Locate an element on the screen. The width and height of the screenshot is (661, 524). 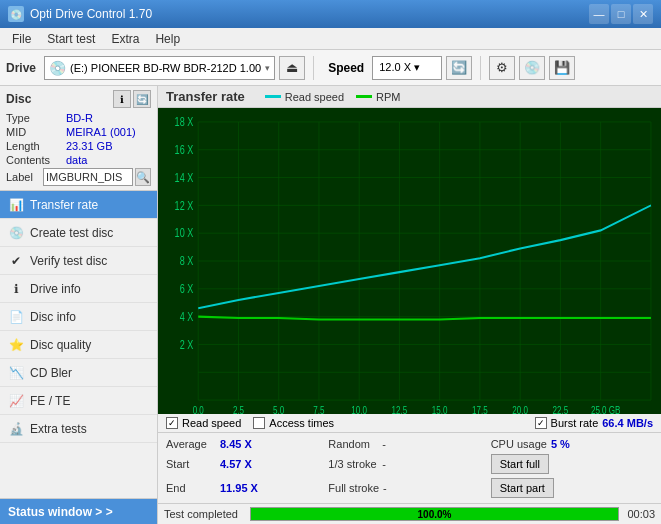
sidebar-item-create-test-disc: 💿 Create test disc is located at coordinates (78, 233).